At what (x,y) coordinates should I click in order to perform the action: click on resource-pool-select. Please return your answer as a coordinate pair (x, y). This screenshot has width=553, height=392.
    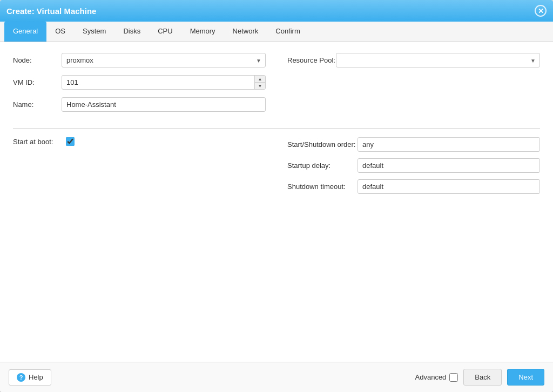
    Looking at the image, I should click on (438, 60).